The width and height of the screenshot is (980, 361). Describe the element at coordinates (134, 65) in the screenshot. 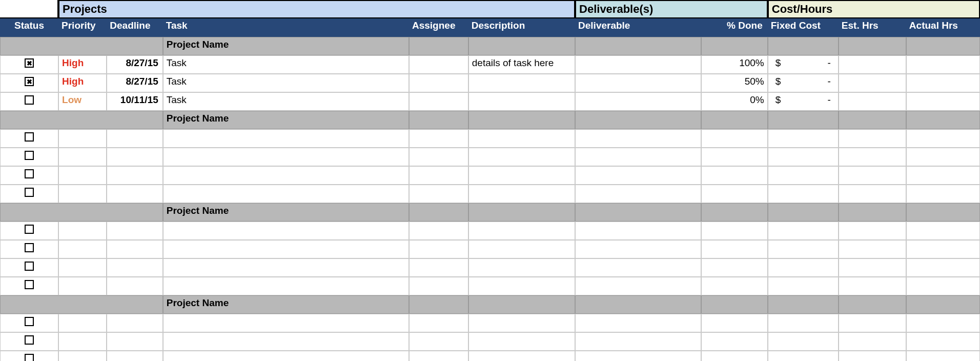

I see `deadline-cell: 8/27/15` at that location.